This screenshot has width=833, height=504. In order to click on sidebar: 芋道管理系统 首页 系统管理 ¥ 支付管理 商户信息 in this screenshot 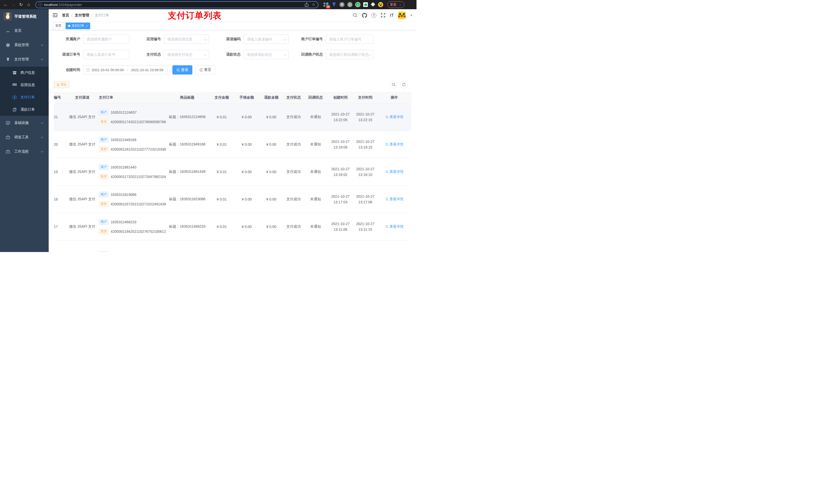, I will do `click(24, 130)`.